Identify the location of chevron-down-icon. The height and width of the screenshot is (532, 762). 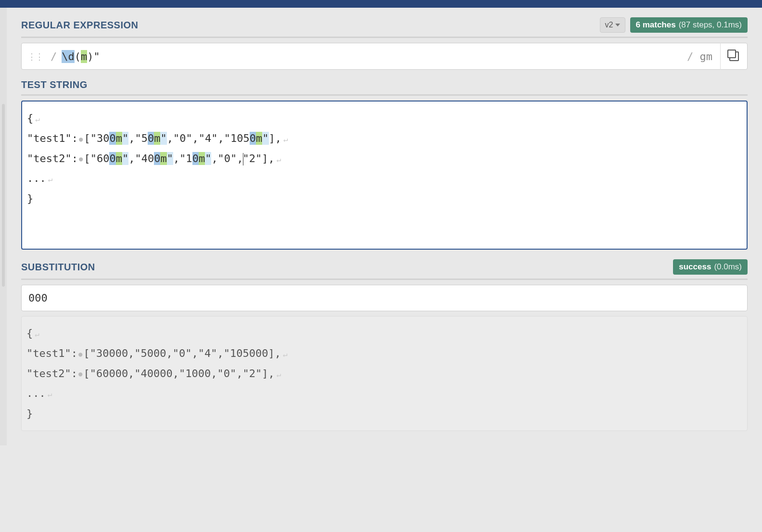
(618, 25).